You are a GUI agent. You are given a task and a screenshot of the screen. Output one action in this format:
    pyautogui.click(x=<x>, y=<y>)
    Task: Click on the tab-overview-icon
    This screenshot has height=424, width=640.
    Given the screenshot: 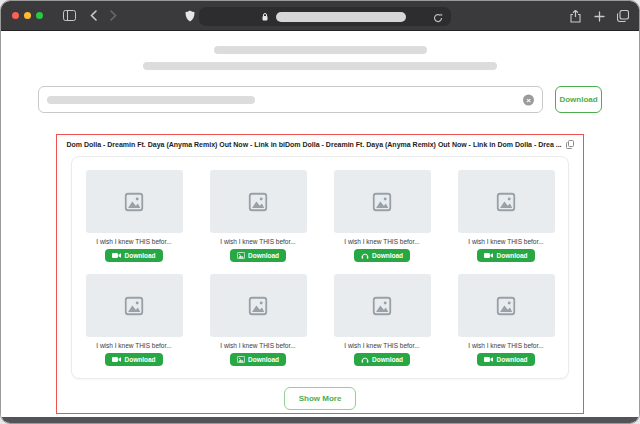 What is the action you would take?
    pyautogui.click(x=623, y=16)
    